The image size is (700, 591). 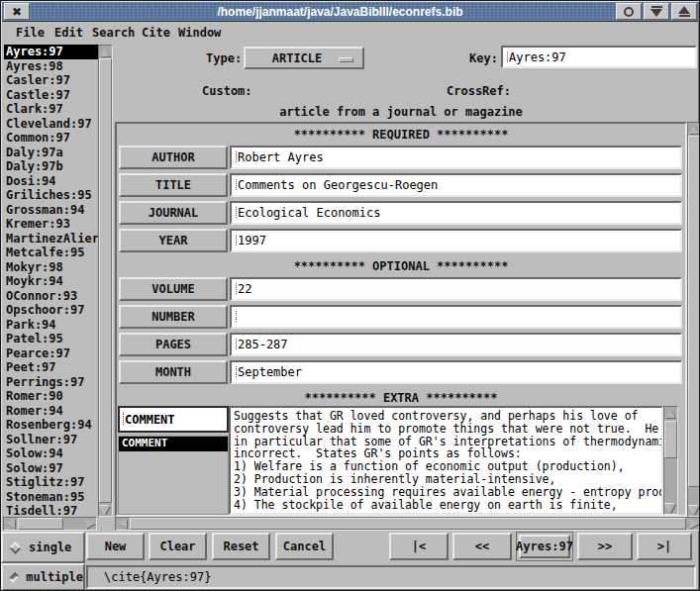 What do you see at coordinates (173, 372) in the screenshot?
I see `month-field-button: MONTH` at bounding box center [173, 372].